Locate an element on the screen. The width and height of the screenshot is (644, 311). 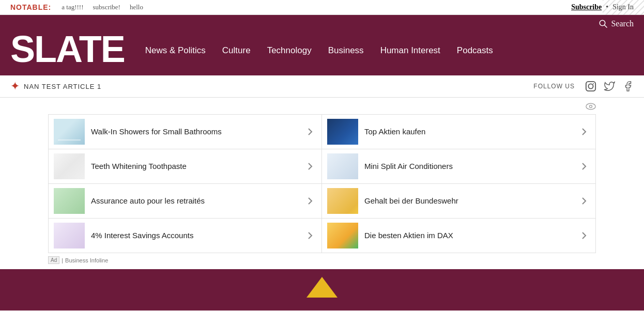
ad-thumb-ac is located at coordinates (343, 166).